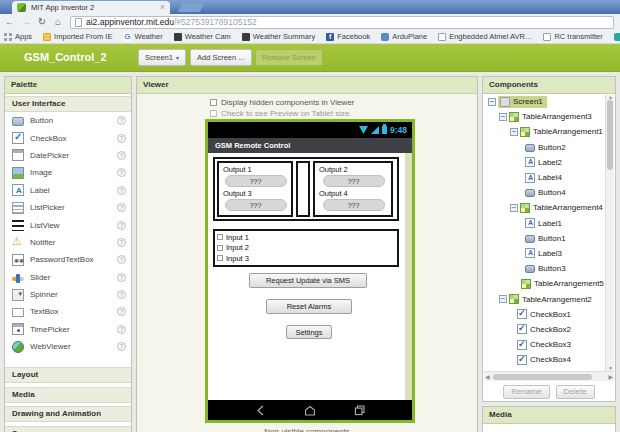 This screenshot has height=432, width=620. Describe the element at coordinates (18, 36) in the screenshot. I see `bookmark-apps: Apps` at that location.